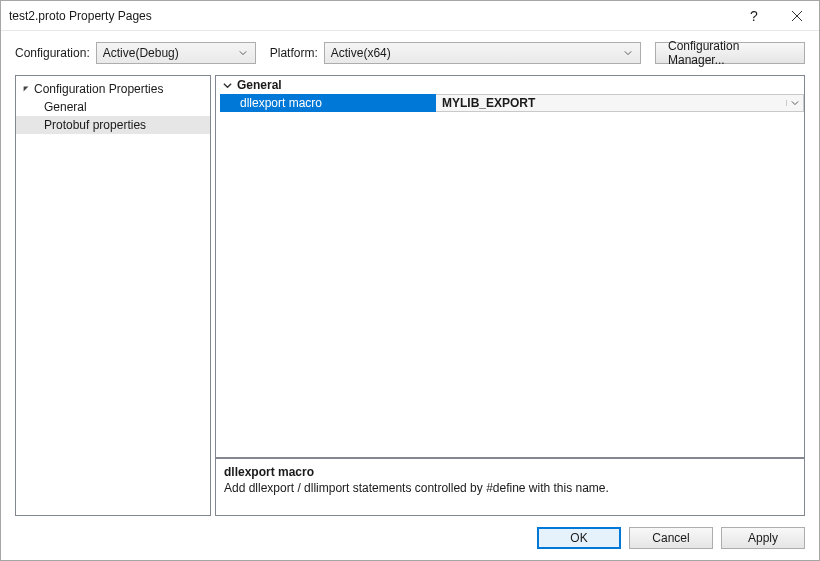 This screenshot has height=561, width=820. I want to click on description-title: dllexport macro, so click(510, 472).